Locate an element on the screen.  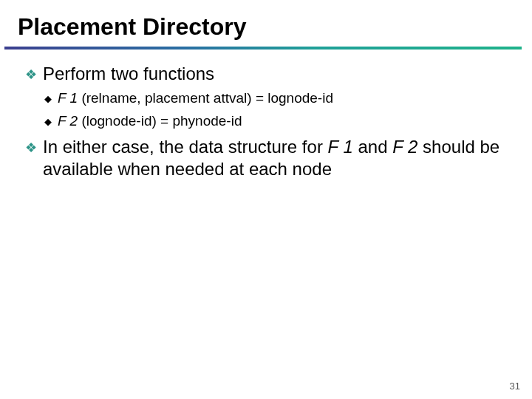
title-underline is located at coordinates (263, 48).